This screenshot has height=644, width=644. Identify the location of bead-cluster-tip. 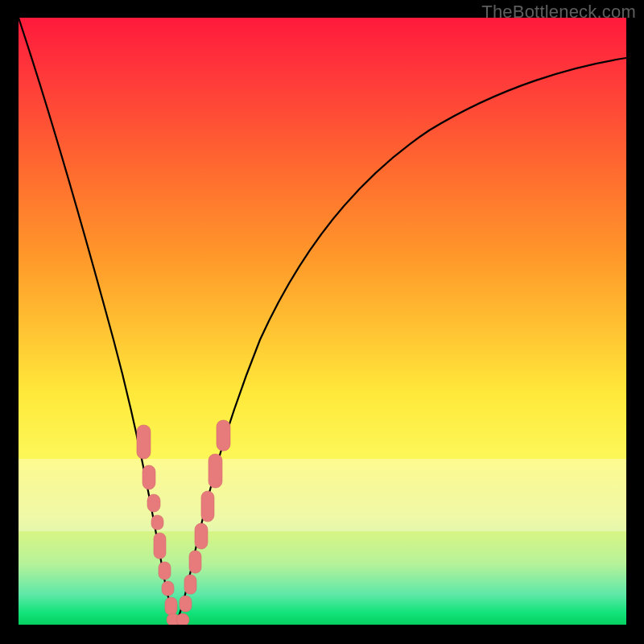
(178, 619).